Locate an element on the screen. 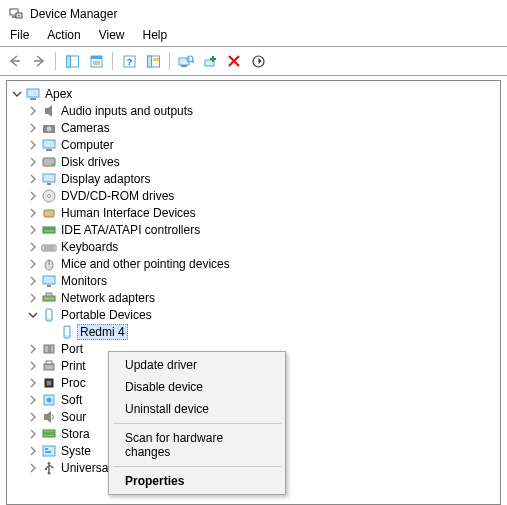  tree-node-label: Disk drives is located at coordinates (90, 162).